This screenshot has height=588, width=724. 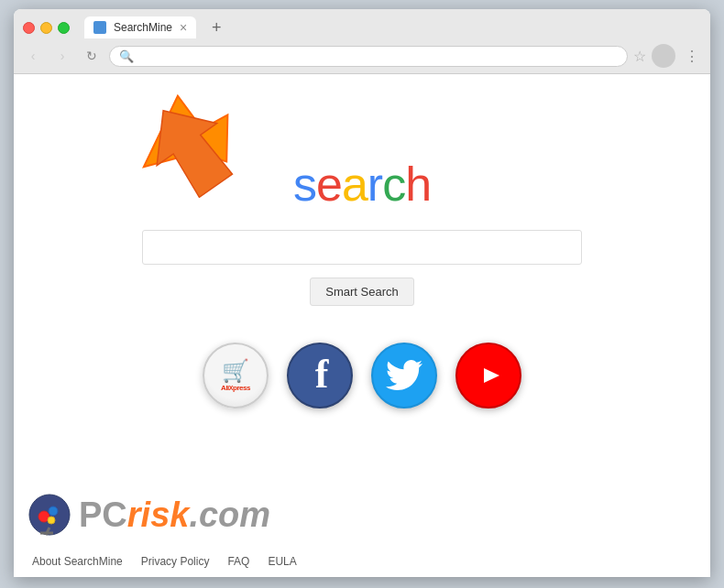 What do you see at coordinates (320, 376) in the screenshot?
I see `facebook-shortcut: f` at bounding box center [320, 376].